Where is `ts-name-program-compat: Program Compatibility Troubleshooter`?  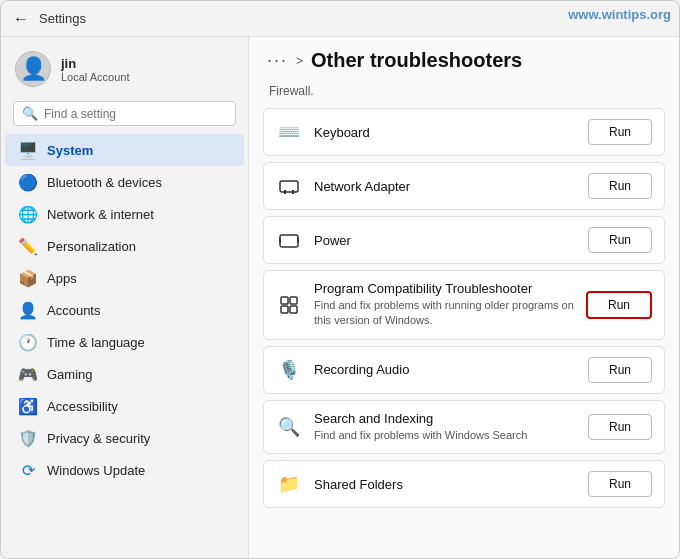 ts-name-program-compat: Program Compatibility Troubleshooter is located at coordinates (444, 288).